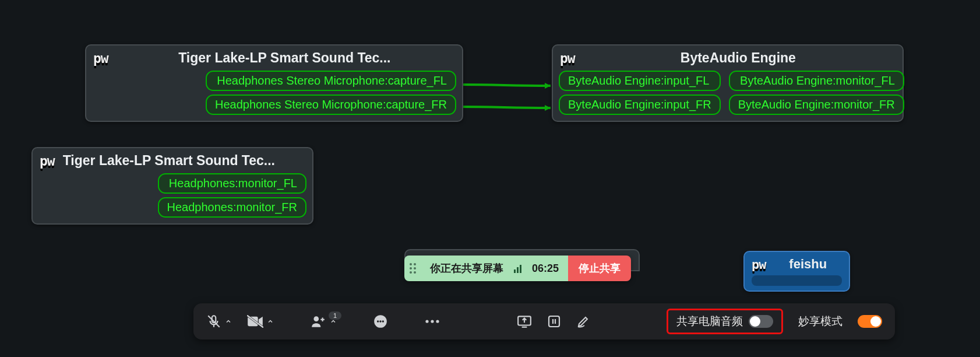  Describe the element at coordinates (797, 264) in the screenshot. I see `node-header: pw feishu` at that location.